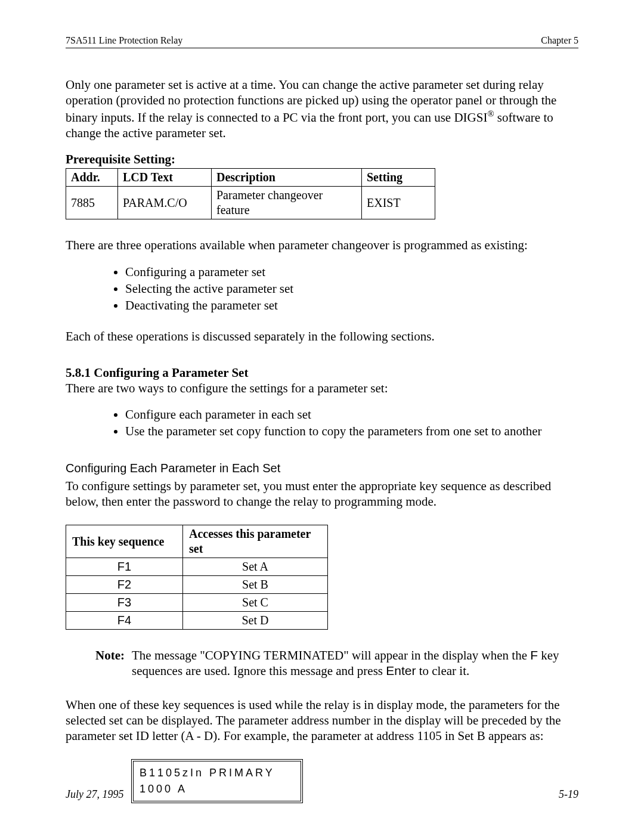 This screenshot has width=644, height=833. I want to click on cell-set: Set B, so click(255, 585).